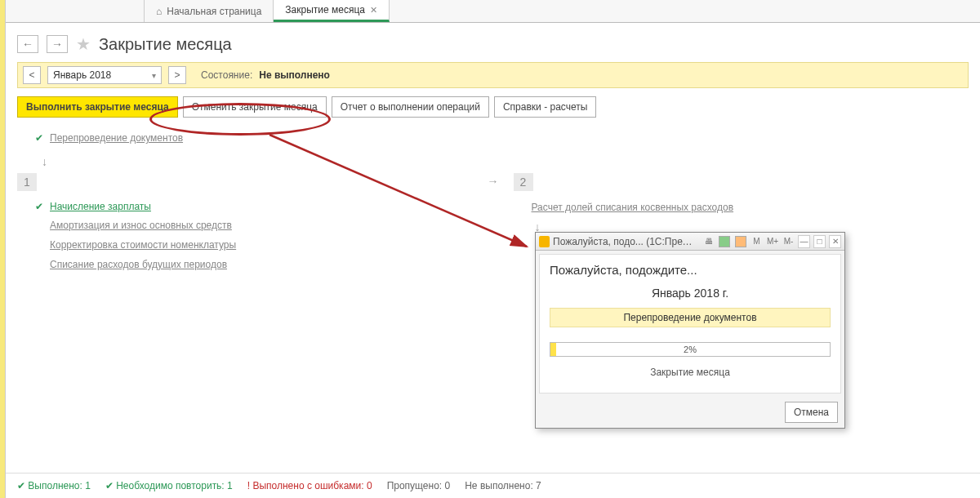 This screenshot has width=980, height=498. What do you see at coordinates (709, 242) in the screenshot?
I see `print-icon: 🖶` at bounding box center [709, 242].